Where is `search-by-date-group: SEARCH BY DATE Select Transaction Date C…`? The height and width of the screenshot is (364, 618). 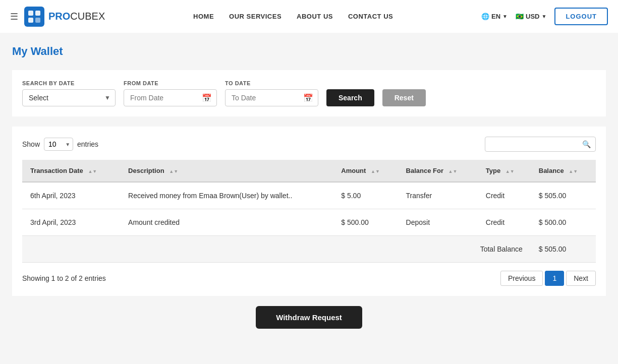 search-by-date-group: SEARCH BY DATE Select Transaction Date C… is located at coordinates (69, 93).